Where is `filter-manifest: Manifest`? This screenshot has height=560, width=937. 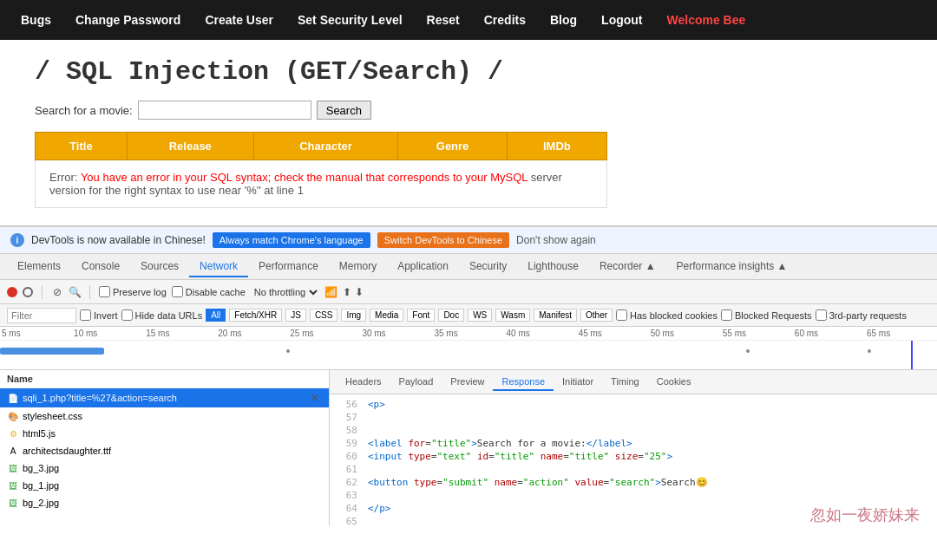
filter-manifest: Manifest is located at coordinates (555, 316).